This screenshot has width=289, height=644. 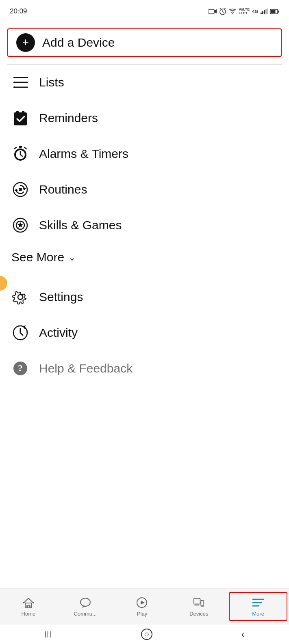 I want to click on lists-icon, so click(x=20, y=82).